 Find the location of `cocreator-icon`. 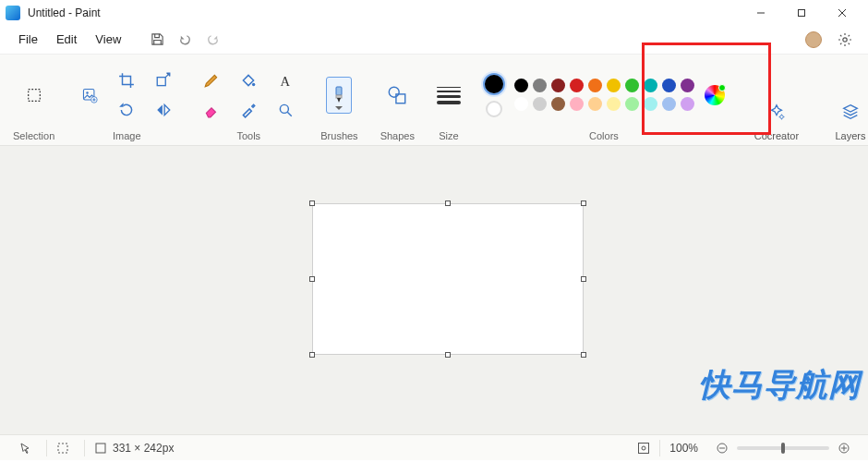

cocreator-icon is located at coordinates (777, 113).